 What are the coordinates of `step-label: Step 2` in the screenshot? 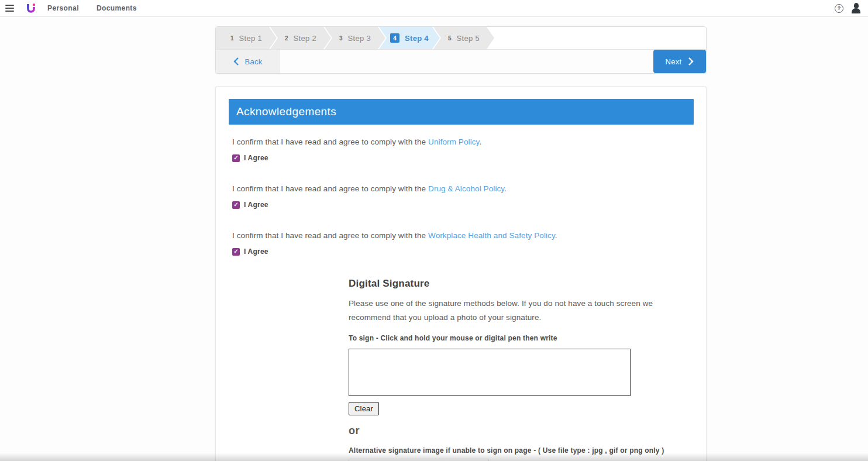 It's located at (305, 39).